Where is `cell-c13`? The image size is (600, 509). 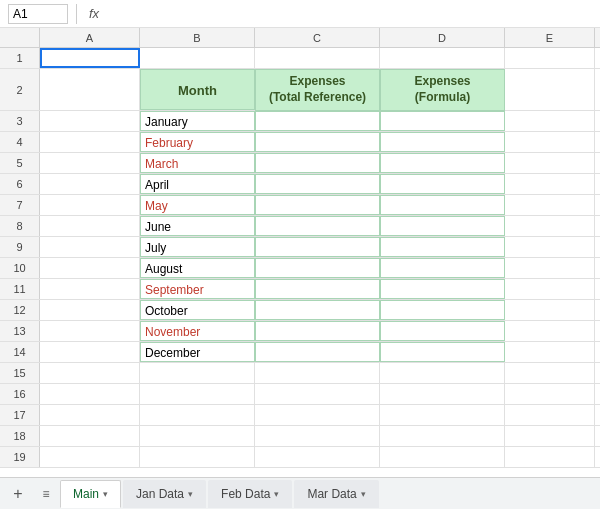 cell-c13 is located at coordinates (318, 331).